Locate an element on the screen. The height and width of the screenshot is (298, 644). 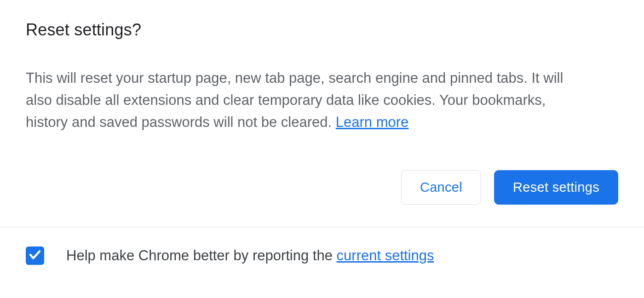
dialog-title: Reset settings? is located at coordinates (322, 30).